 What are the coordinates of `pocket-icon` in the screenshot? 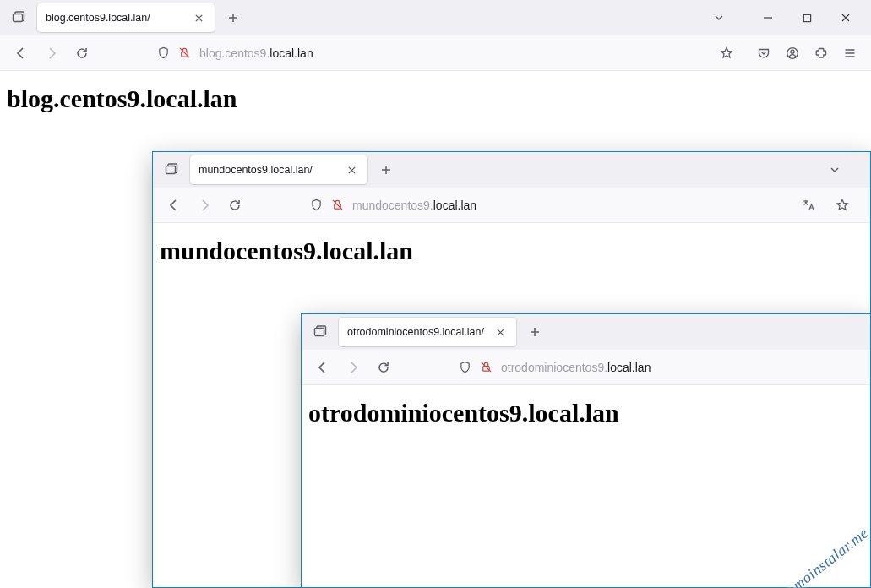 It's located at (764, 53).